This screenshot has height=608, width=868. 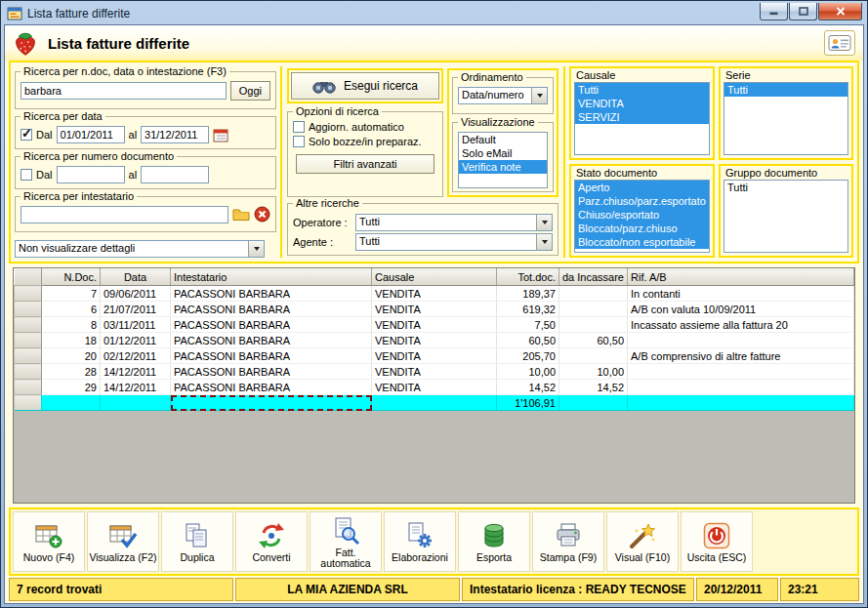 I want to click on date-to-input, so click(x=175, y=135).